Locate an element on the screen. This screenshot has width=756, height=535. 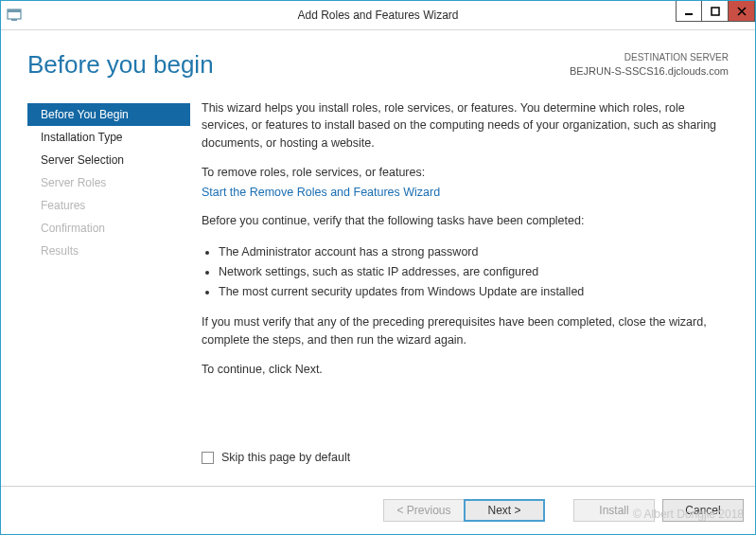
step-server-selection: Server Selection is located at coordinates (109, 160).